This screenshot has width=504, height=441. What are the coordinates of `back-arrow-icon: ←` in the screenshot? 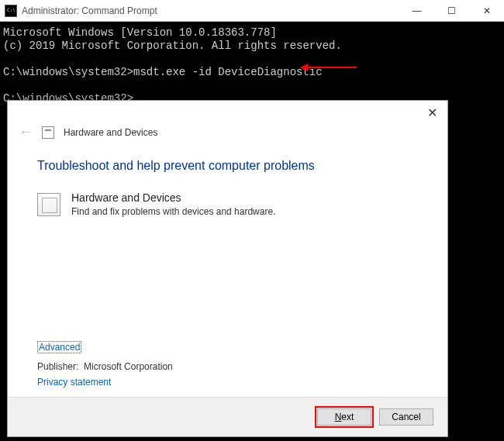 It's located at (26, 132).